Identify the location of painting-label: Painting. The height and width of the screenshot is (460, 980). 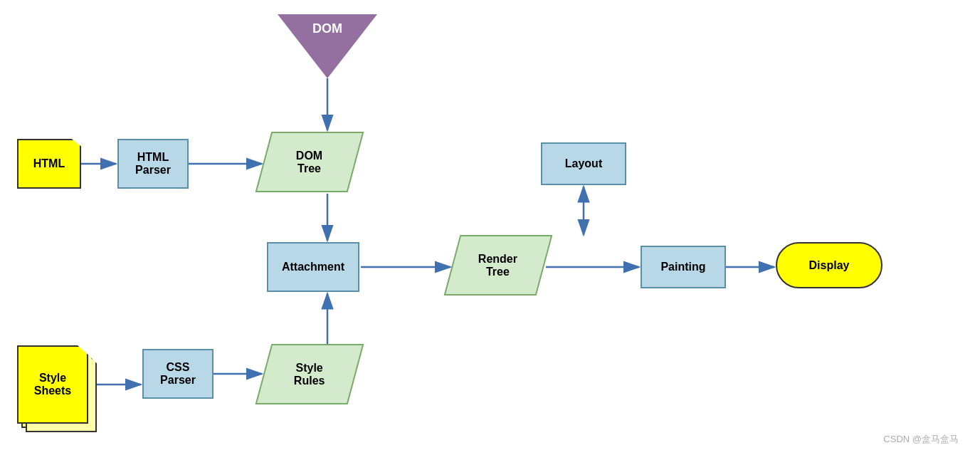
(683, 267).